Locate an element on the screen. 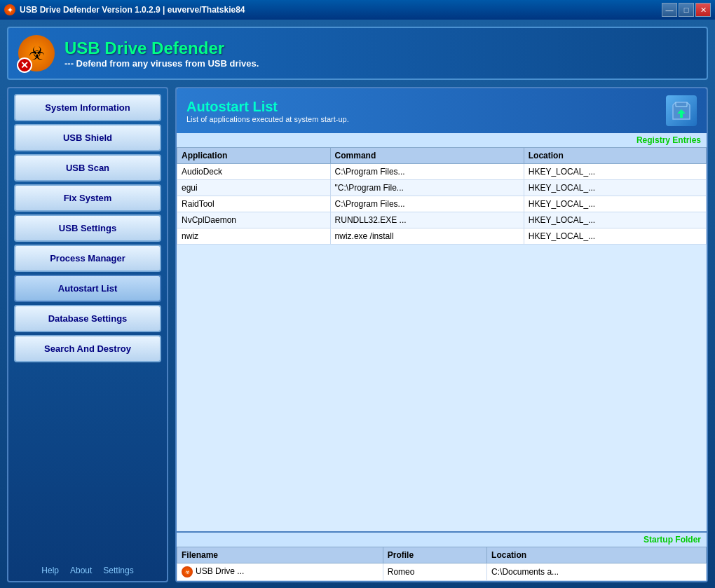 The image size is (715, 588). registry-table: Application Command Location AudioDeck C… is located at coordinates (442, 196).